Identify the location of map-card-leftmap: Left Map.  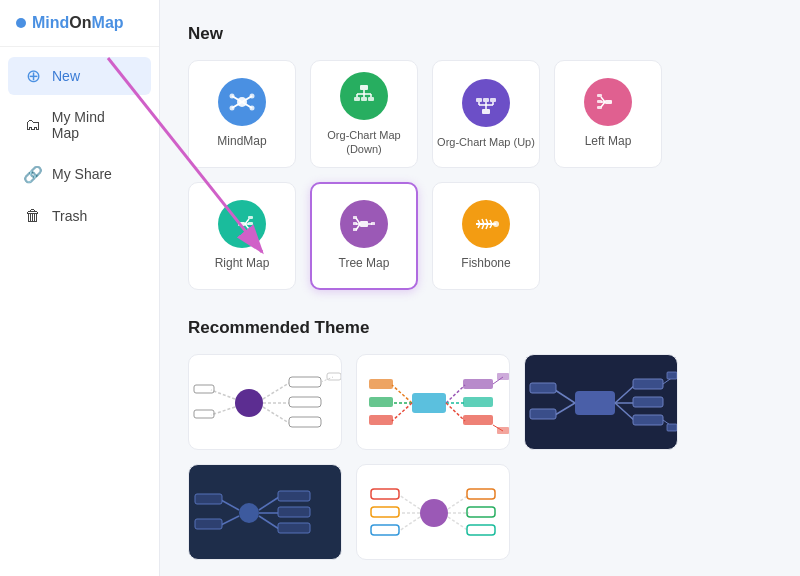
(608, 114).